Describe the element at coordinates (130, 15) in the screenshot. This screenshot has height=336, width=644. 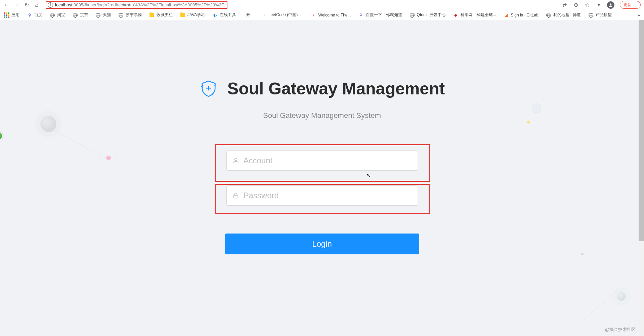
I see `bookmark-suning: 苏宁易购` at that location.